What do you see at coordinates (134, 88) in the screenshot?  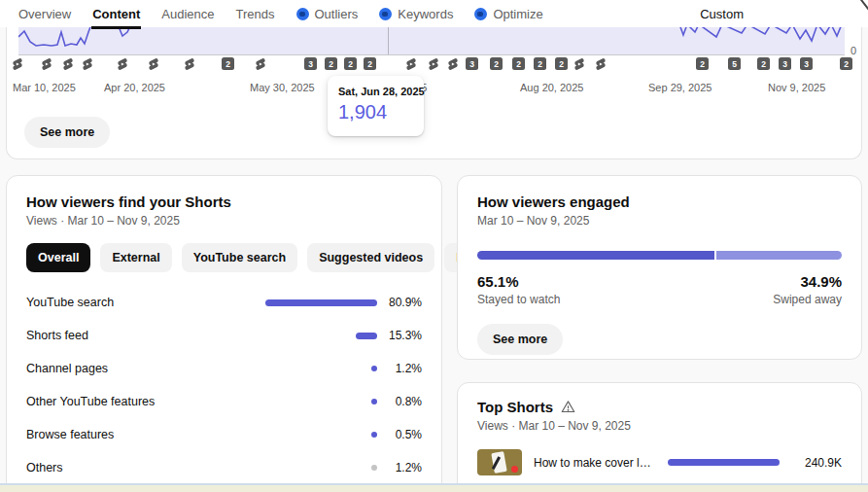 I see `date-tick-label: Apr 20, 2025` at bounding box center [134, 88].